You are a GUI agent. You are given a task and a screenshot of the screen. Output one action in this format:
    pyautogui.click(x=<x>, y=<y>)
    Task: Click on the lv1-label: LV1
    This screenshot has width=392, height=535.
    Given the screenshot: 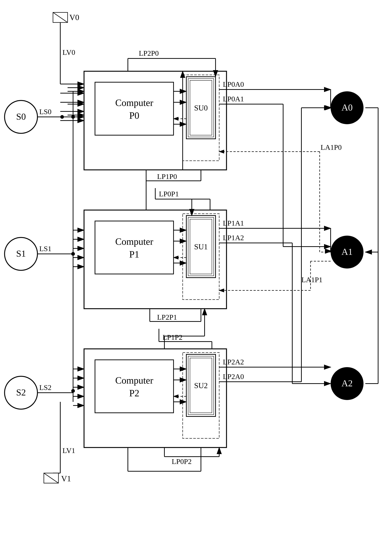 What is the action you would take?
    pyautogui.click(x=69, y=451)
    